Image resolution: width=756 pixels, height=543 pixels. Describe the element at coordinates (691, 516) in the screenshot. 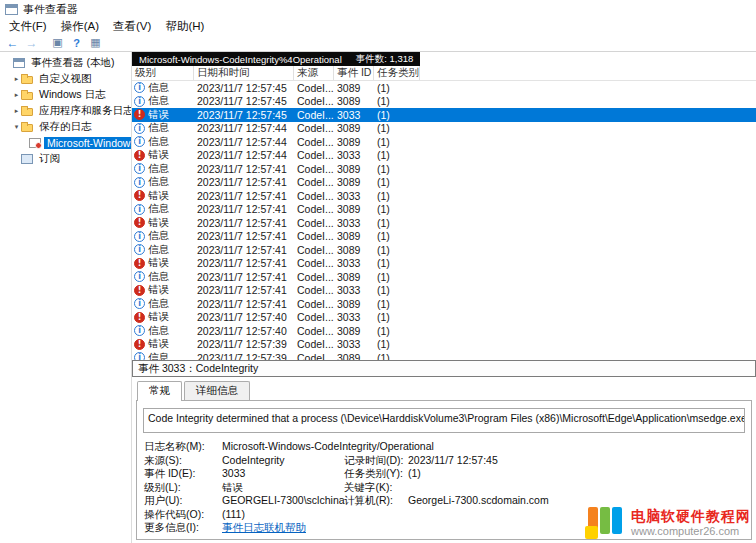

I see `watermark-site-name: 电脑软硬件教程网` at that location.